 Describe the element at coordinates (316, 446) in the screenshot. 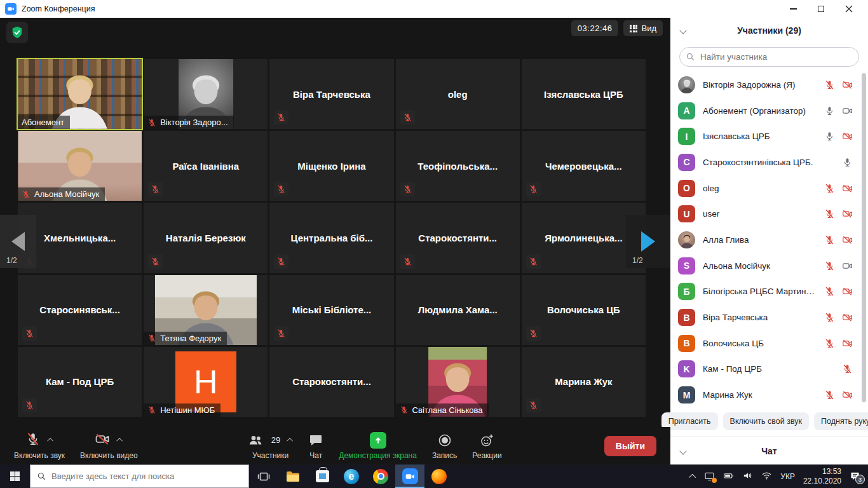

I see `chat-button: Чат` at that location.